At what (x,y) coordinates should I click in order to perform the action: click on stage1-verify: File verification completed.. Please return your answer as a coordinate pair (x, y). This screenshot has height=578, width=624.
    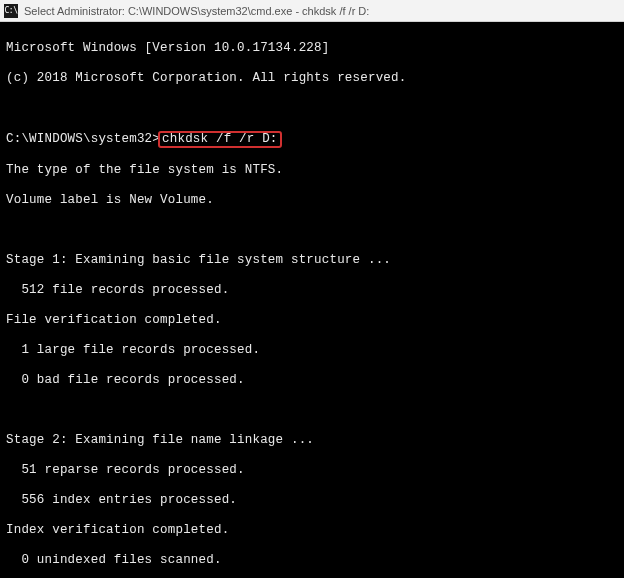
    Looking at the image, I should click on (312, 320).